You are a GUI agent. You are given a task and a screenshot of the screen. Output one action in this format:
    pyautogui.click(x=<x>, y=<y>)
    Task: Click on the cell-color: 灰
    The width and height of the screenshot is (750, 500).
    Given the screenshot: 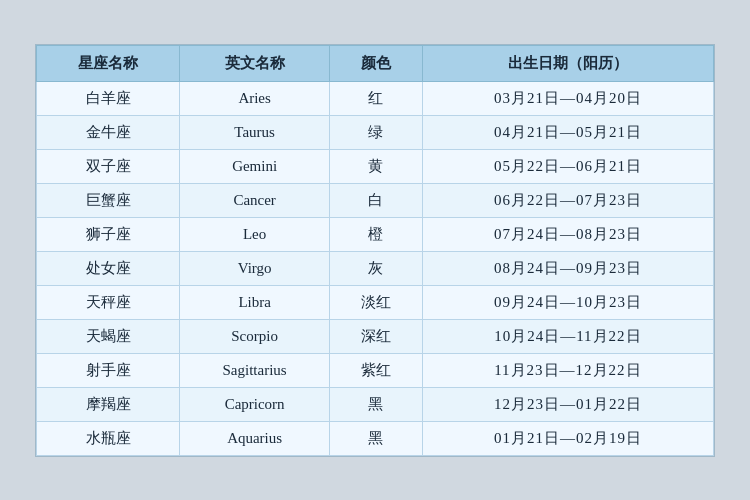 What is the action you would take?
    pyautogui.click(x=376, y=268)
    